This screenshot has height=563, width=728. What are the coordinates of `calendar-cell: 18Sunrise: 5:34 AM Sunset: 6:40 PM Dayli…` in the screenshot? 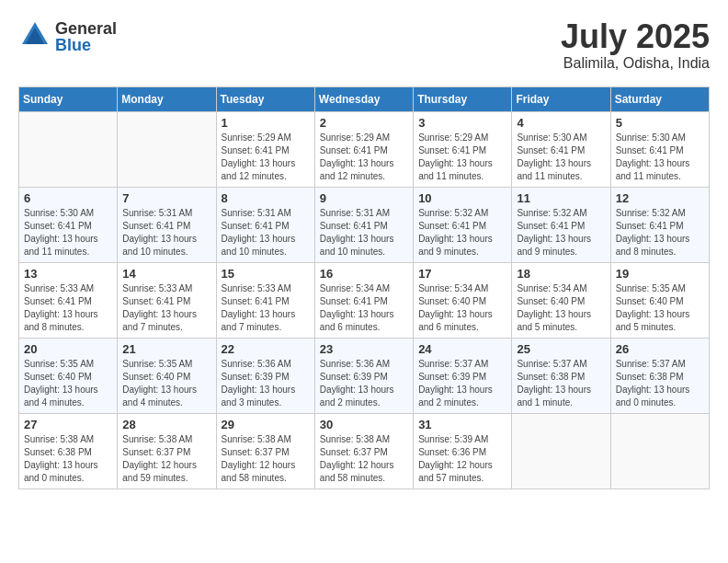 It's located at (561, 300).